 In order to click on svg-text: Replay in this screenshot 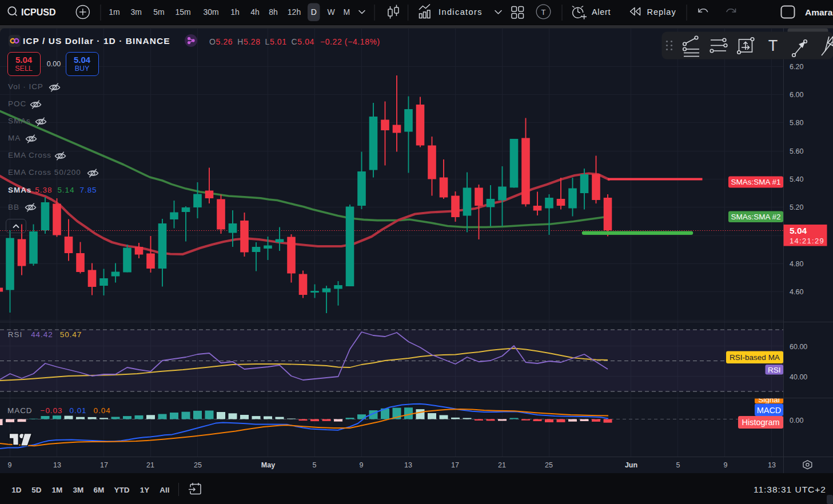, I will do `click(662, 12)`.